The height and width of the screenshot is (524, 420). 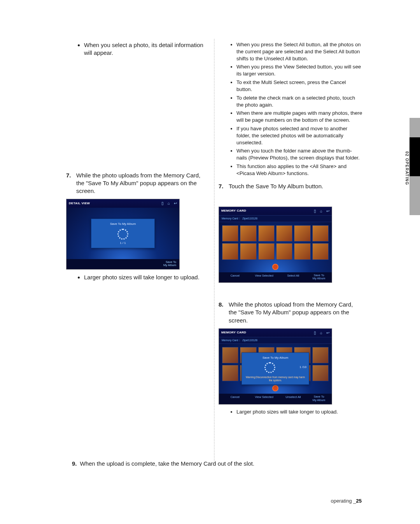 What do you see at coordinates (346, 501) in the screenshot?
I see `page-footer: operating _25` at bounding box center [346, 501].